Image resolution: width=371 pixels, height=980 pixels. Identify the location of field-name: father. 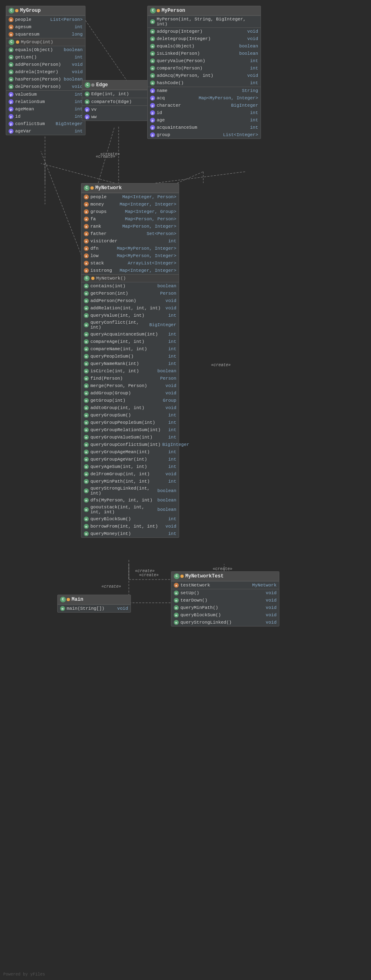
(118, 234).